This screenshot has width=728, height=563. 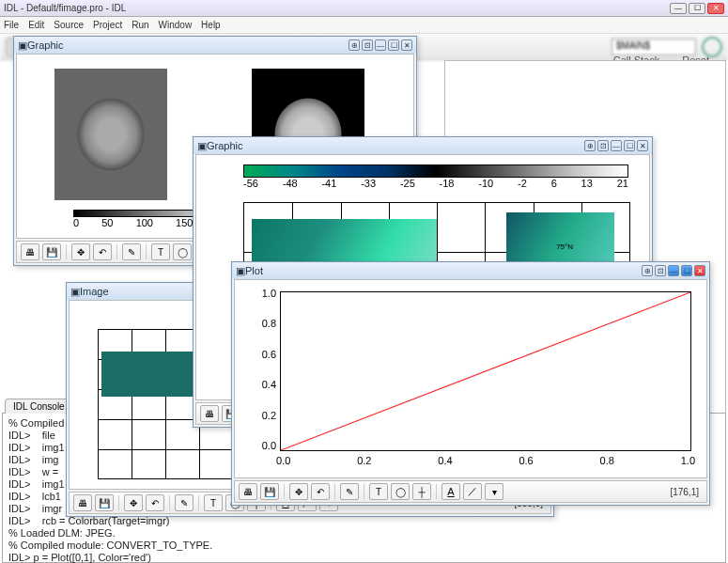 What do you see at coordinates (486, 461) in the screenshot?
I see `x-axis-ticks: 0.0 0.2 0.4 0.6 0.8 1.0` at bounding box center [486, 461].